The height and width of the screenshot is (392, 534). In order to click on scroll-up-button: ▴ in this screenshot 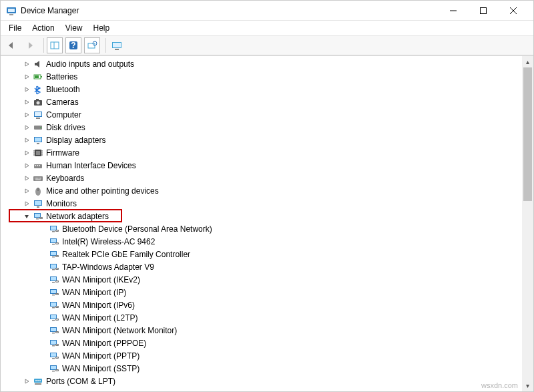, I will do `click(527, 61)`.